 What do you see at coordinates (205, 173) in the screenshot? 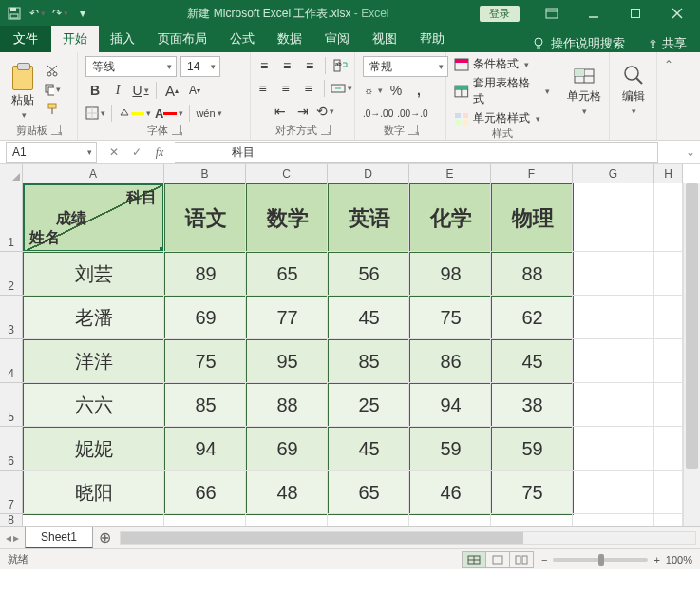
I see `col-header: B` at bounding box center [205, 173].